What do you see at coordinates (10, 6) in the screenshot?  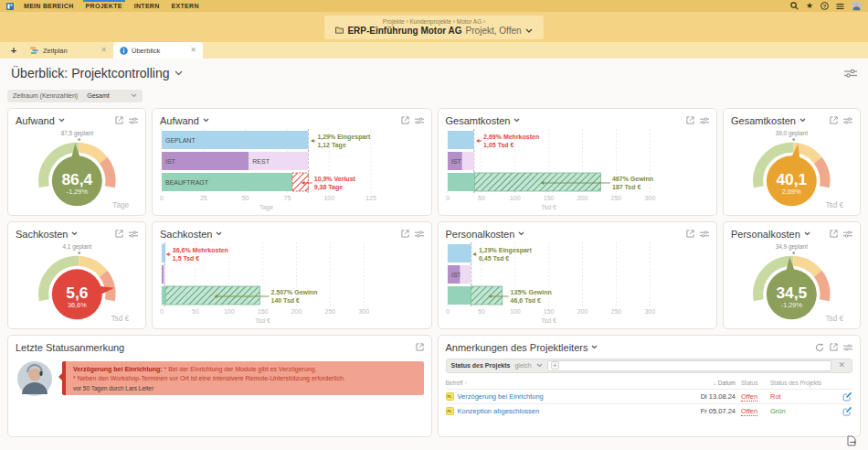 I see `app-logo-icon` at bounding box center [10, 6].